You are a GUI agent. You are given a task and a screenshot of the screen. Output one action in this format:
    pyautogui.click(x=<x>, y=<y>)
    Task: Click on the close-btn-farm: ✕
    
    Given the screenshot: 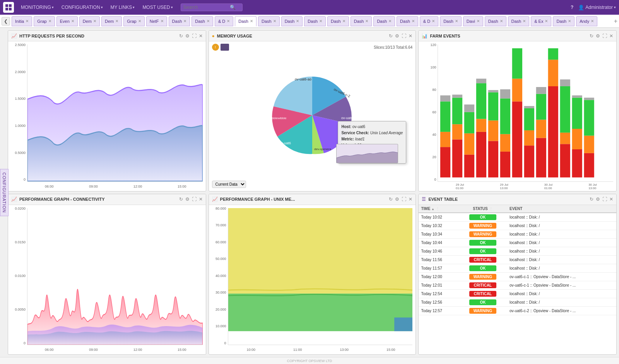 What is the action you would take?
    pyautogui.click(x=611, y=36)
    